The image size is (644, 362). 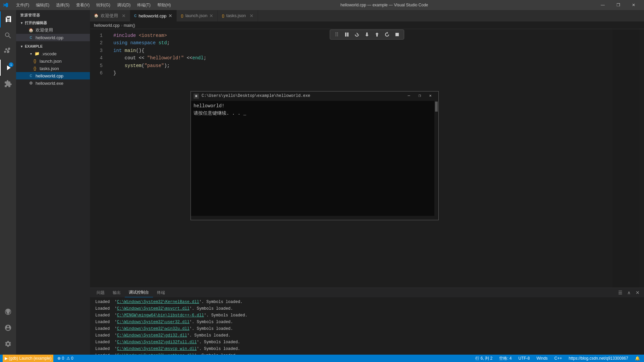 What do you see at coordinates (53, 76) in the screenshot?
I see `helloworld-cpp-file: C helloworld.cpp` at bounding box center [53, 76].